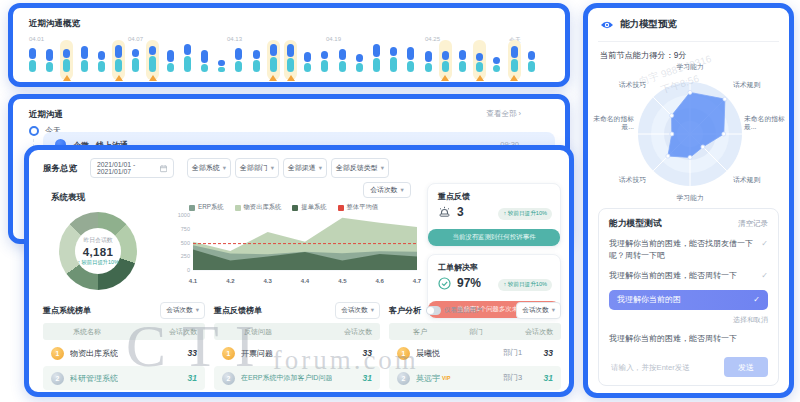  I want to click on capability-radar-chart, so click(690, 134).